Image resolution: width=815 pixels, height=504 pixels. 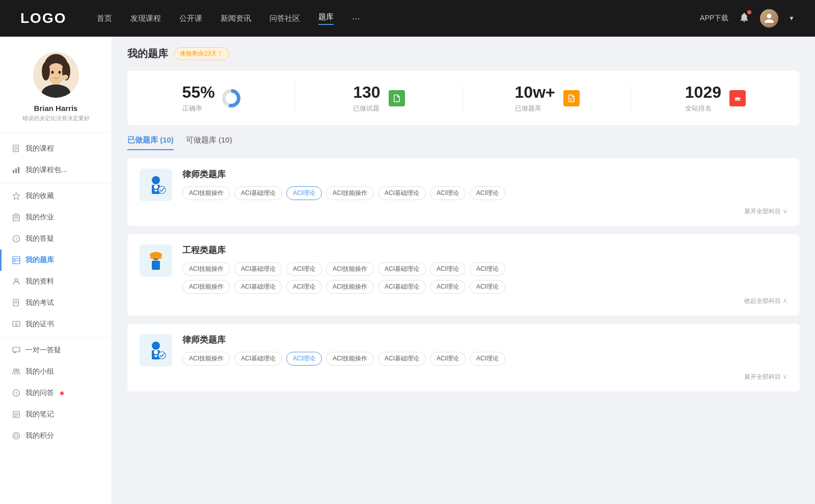 What do you see at coordinates (56, 414) in the screenshot?
I see `sidebar-item-notes: 我的笔记` at bounding box center [56, 414].